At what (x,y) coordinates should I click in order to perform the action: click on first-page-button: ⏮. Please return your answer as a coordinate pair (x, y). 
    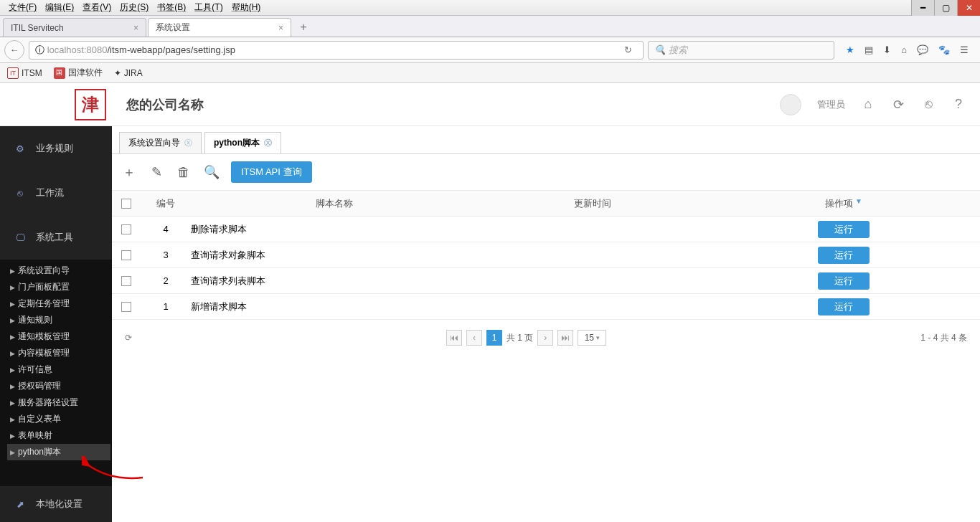
    Looking at the image, I should click on (454, 338).